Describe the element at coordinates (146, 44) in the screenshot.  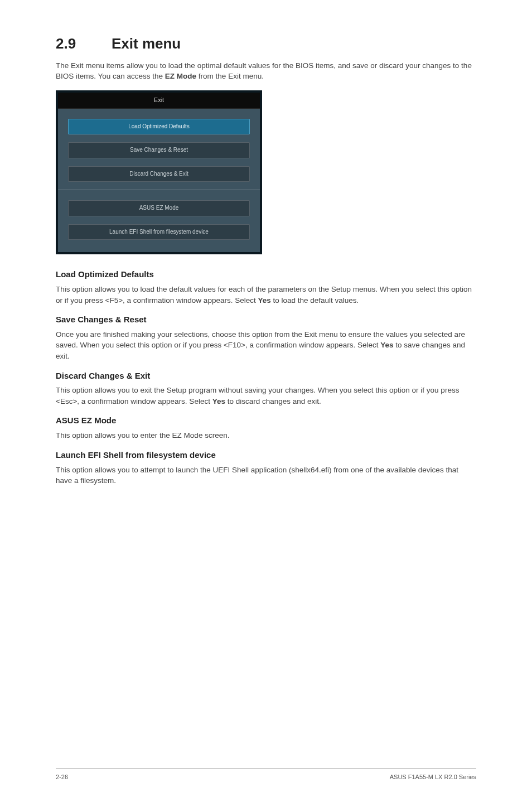
I see `section-name: Exit menu` at that location.